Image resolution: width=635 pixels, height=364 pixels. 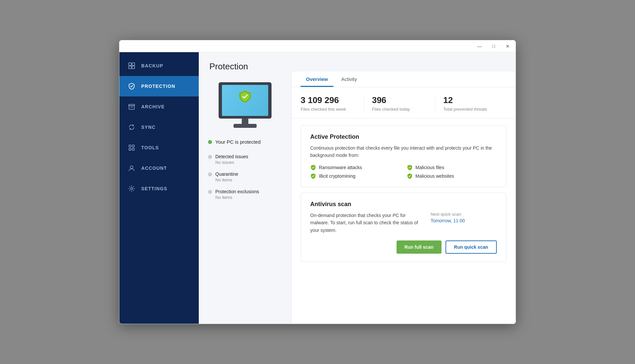 What do you see at coordinates (210, 192) in the screenshot?
I see `protection-exclusions-dot` at bounding box center [210, 192].